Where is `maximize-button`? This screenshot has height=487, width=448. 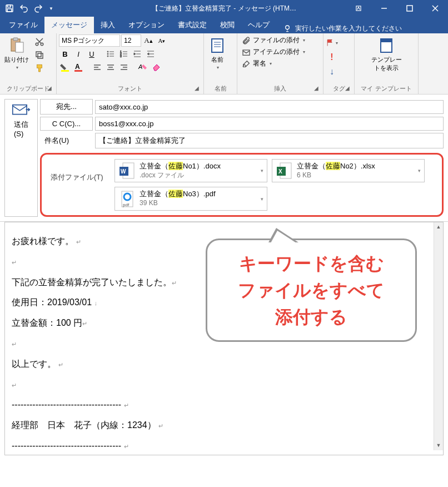 maximize-button is located at coordinates (410, 8).